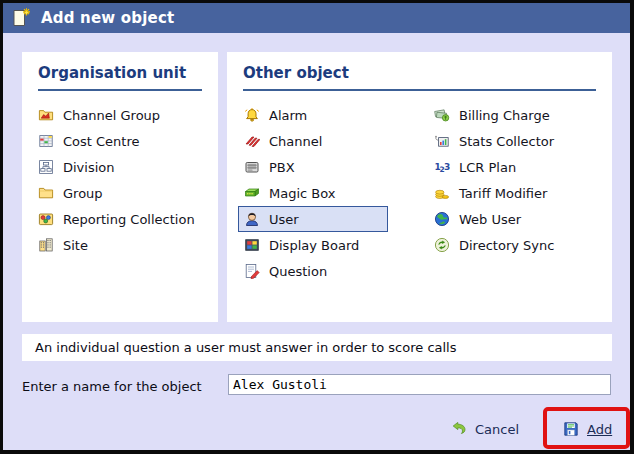 This screenshot has height=454, width=634. I want to click on new-object-icon, so click(21, 18).